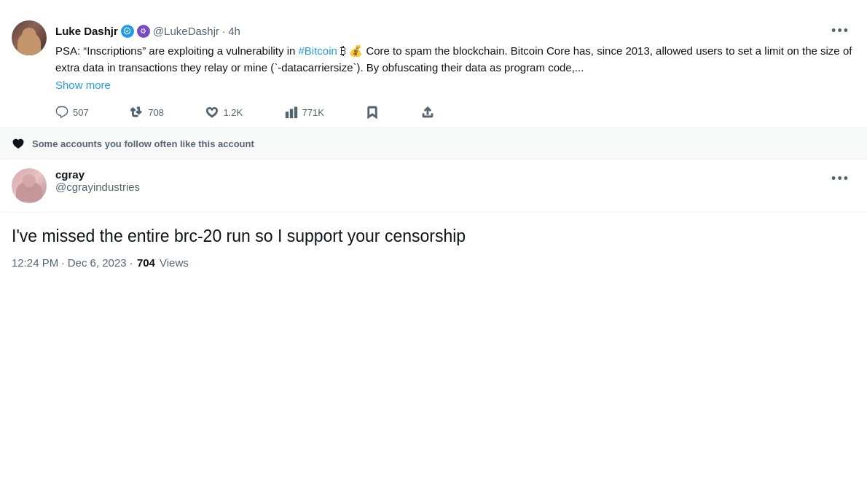 This screenshot has width=867, height=504. What do you see at coordinates (436, 181) in the screenshot?
I see `reply-author-info: cgray @cgrayindustries` at bounding box center [436, 181].